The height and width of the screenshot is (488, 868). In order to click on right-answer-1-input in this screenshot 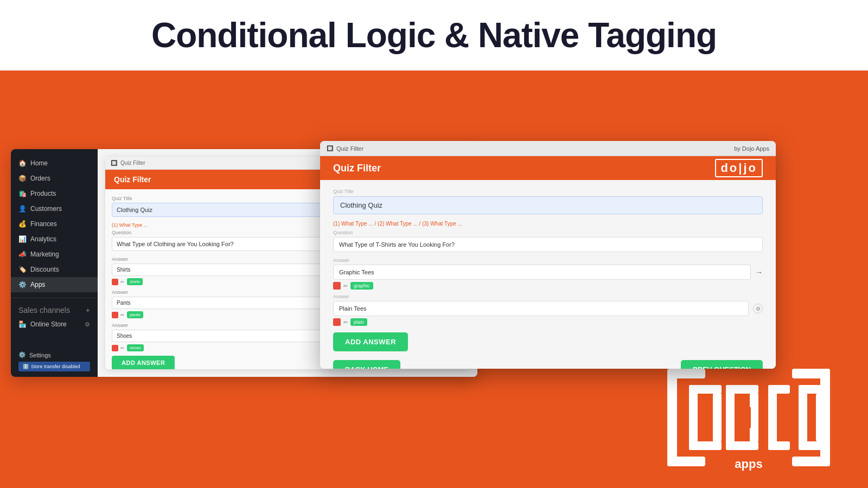, I will do `click(542, 272)`.